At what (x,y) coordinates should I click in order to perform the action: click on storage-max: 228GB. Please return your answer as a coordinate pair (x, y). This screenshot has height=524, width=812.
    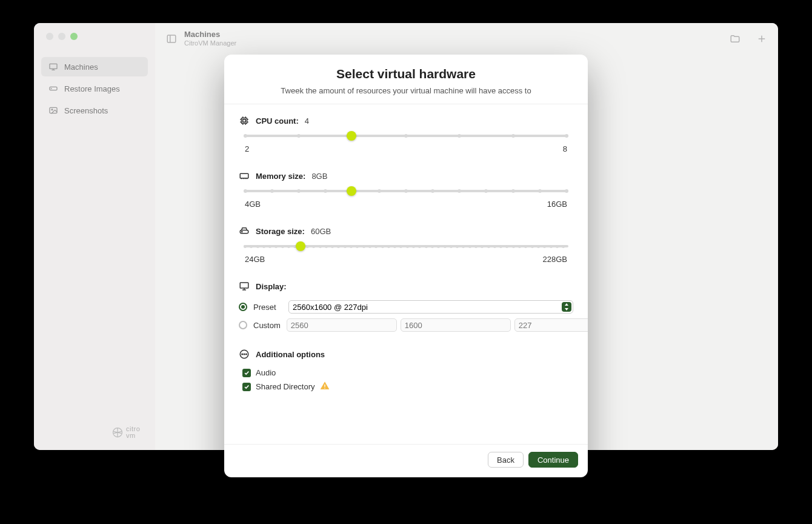
    Looking at the image, I should click on (555, 260).